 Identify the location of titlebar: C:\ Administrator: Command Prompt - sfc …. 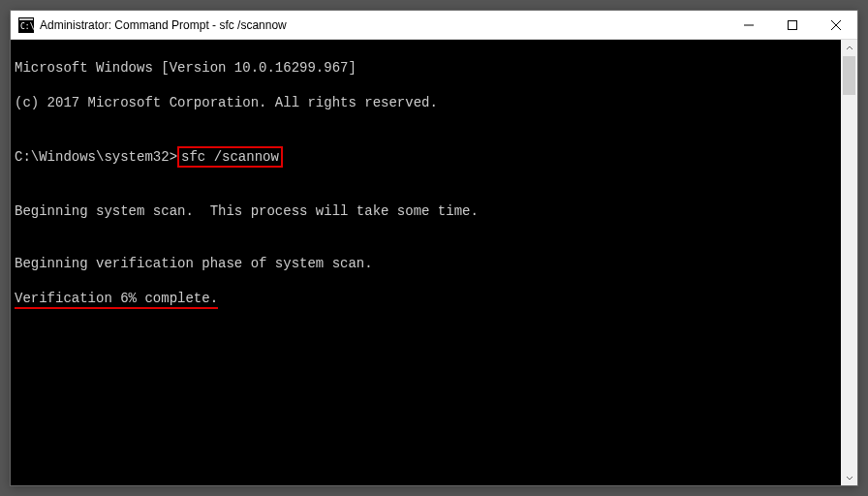
(434, 25).